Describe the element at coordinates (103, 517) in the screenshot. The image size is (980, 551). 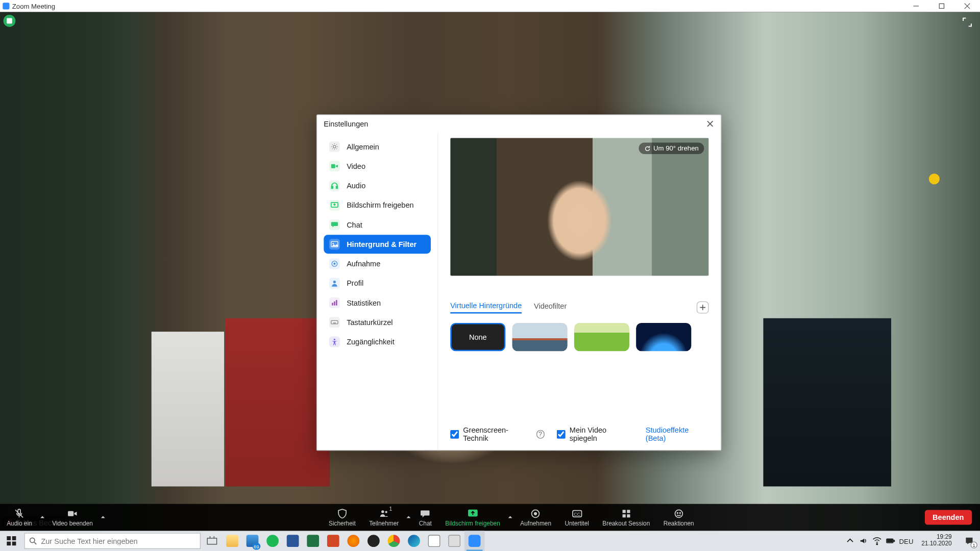
I see `video-menu-caret` at that location.